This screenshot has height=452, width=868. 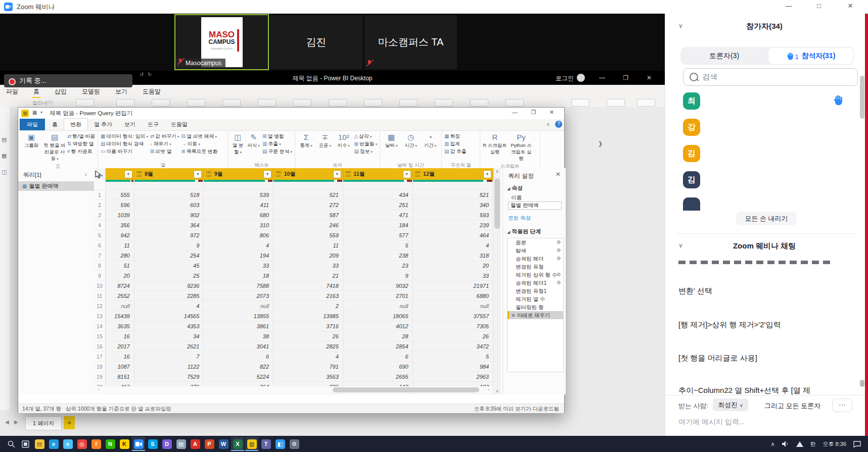 I want to click on taskbar-icon-skype: S, so click(x=153, y=444).